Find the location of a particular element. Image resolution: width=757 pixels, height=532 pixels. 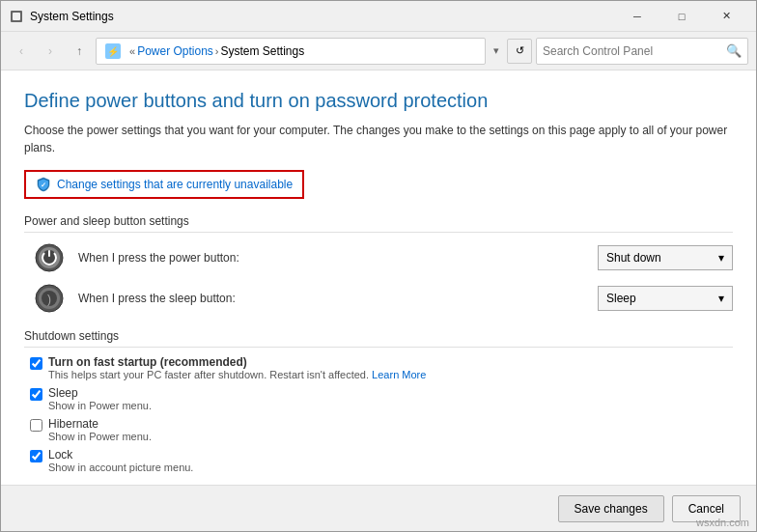

fast-startup-checkbox is located at coordinates (37, 363).